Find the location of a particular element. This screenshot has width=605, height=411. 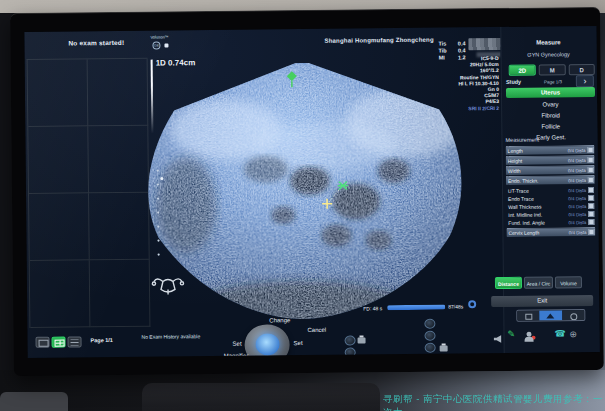

notification-badge is located at coordinates (534, 338).